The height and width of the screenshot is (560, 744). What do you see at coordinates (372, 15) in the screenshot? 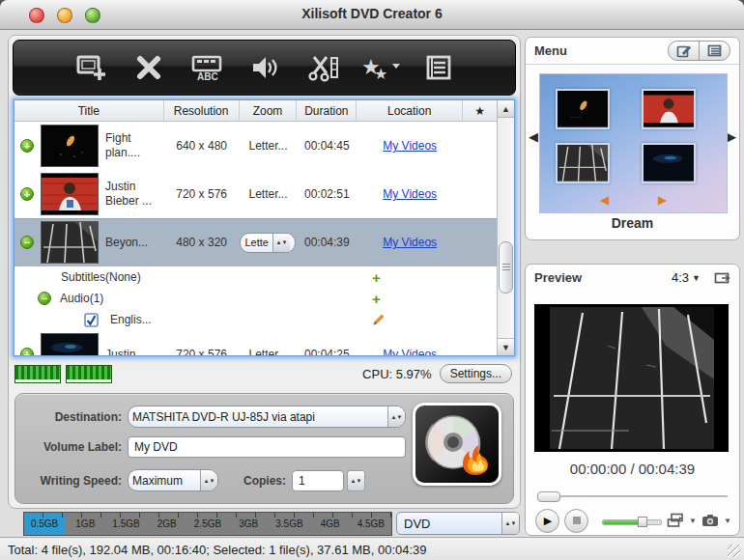
I see `title-bar: Xilisoft DVD Creator 6` at bounding box center [372, 15].